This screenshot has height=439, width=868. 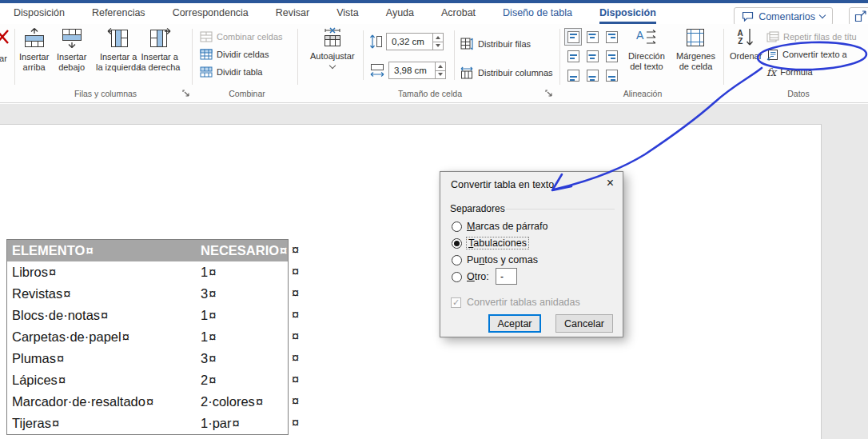 What do you see at coordinates (211, 14) in the screenshot?
I see `tab-correspondencia: Correspondencia` at bounding box center [211, 14].